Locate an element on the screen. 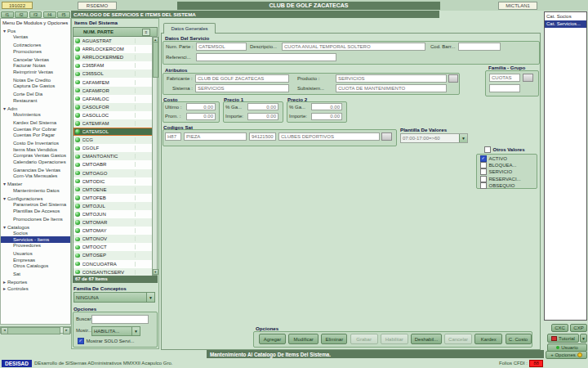 This screenshot has width=588, height=368. precio2-ganancia-input: 0.00 is located at coordinates (327, 106).